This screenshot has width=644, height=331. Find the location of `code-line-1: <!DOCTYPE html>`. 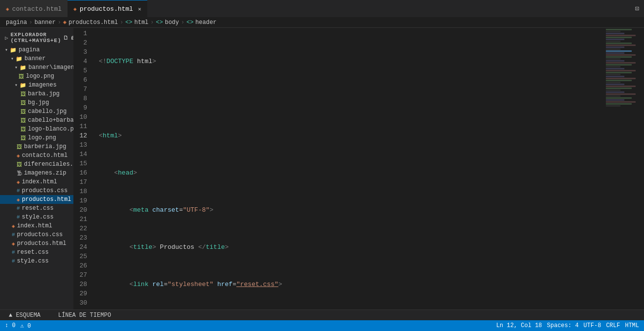

code-line-1: <!DOCTYPE html> is located at coordinates (352, 62).